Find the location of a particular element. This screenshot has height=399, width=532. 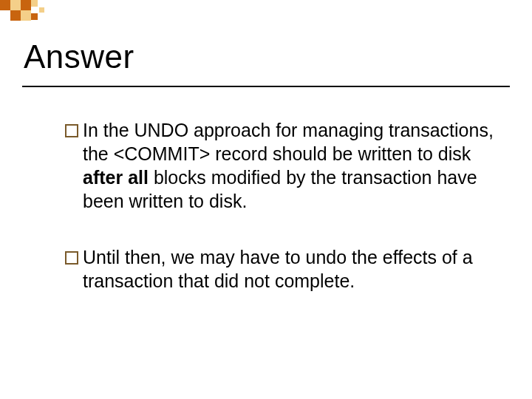

slide-title: Answer is located at coordinates (79, 57).